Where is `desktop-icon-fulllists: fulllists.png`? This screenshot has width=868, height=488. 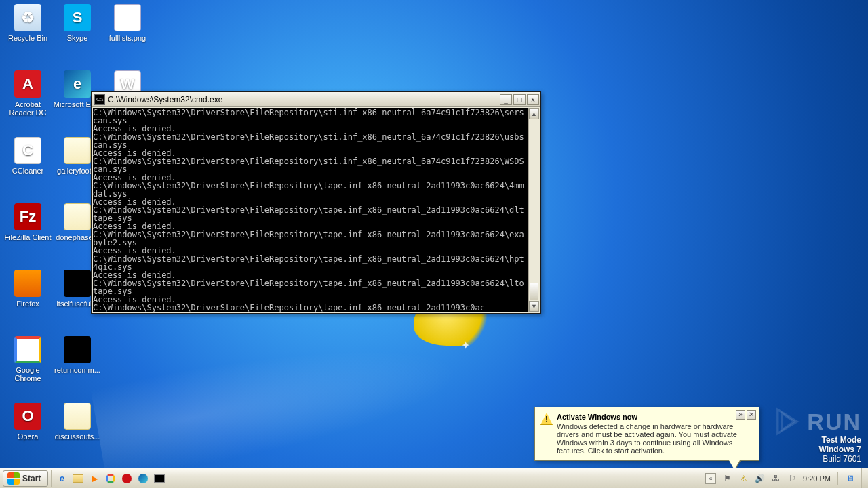 desktop-icon-fulllists: fulllists.png is located at coordinates (127, 23).